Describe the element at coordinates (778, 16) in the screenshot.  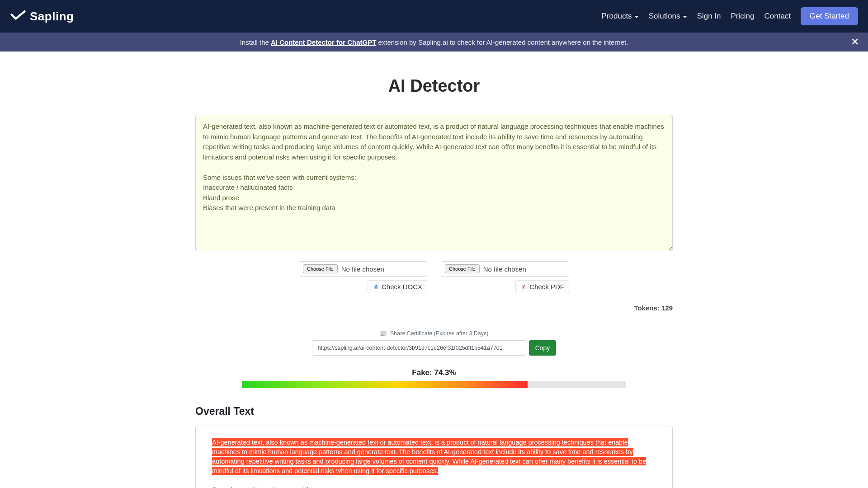
I see `nav-contact-label: Contact` at that location.